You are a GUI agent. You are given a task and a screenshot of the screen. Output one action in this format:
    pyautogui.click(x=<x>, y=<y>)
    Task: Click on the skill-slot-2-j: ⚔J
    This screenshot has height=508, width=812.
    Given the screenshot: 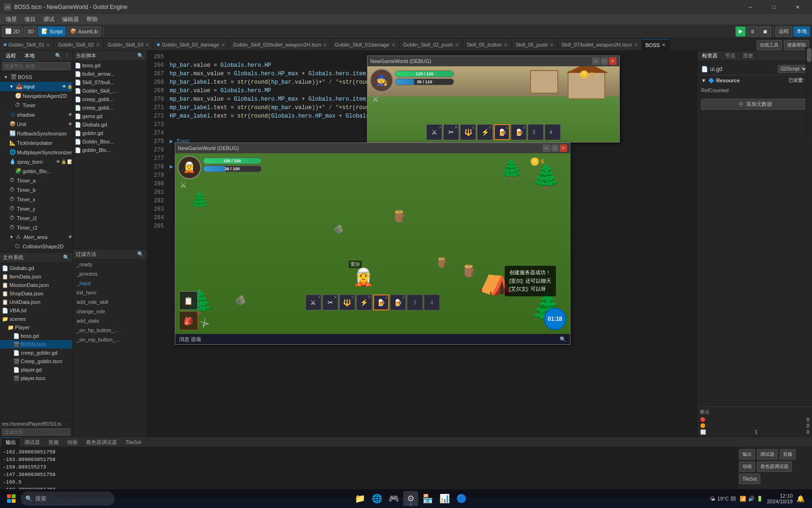 What is the action you would take?
    pyautogui.click(x=313, y=302)
    